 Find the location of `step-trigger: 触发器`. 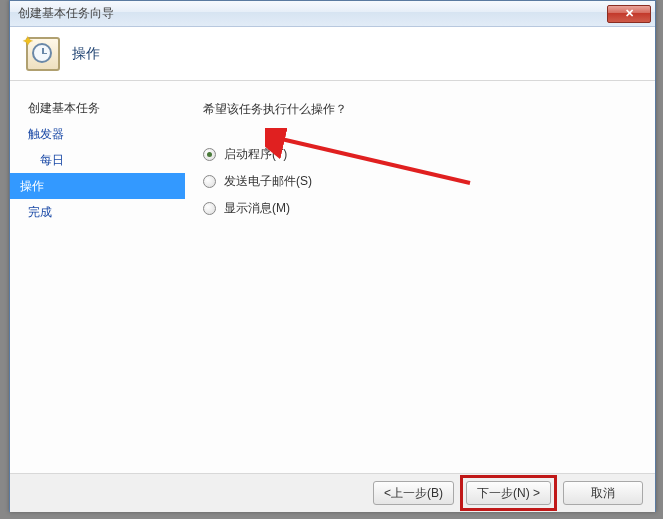

step-trigger: 触发器 is located at coordinates (98, 134).